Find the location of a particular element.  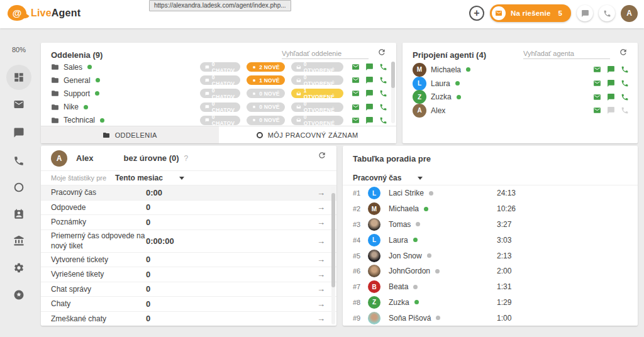

leaderboard-row: #1 L Laci Strike 24:13 is located at coordinates (491, 194).